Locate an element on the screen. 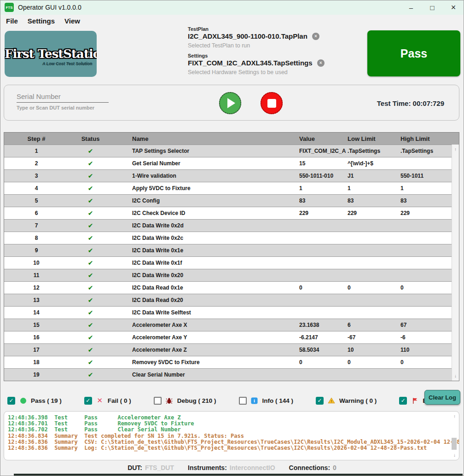 The height and width of the screenshot is (476, 464). table-row: 10✔I2C Data Write 0x1f is located at coordinates (232, 262).